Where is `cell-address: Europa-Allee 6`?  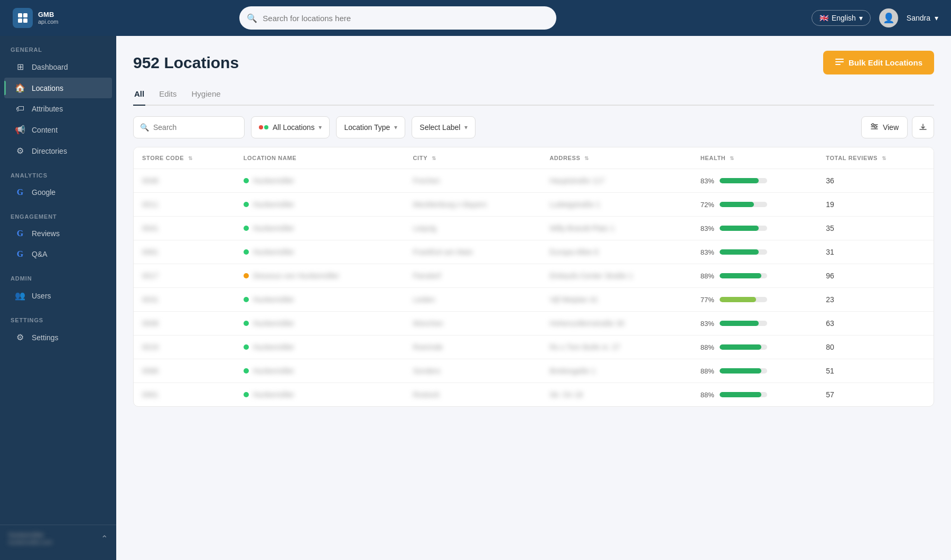 cell-address: Europa-Allee 6 is located at coordinates (617, 253).